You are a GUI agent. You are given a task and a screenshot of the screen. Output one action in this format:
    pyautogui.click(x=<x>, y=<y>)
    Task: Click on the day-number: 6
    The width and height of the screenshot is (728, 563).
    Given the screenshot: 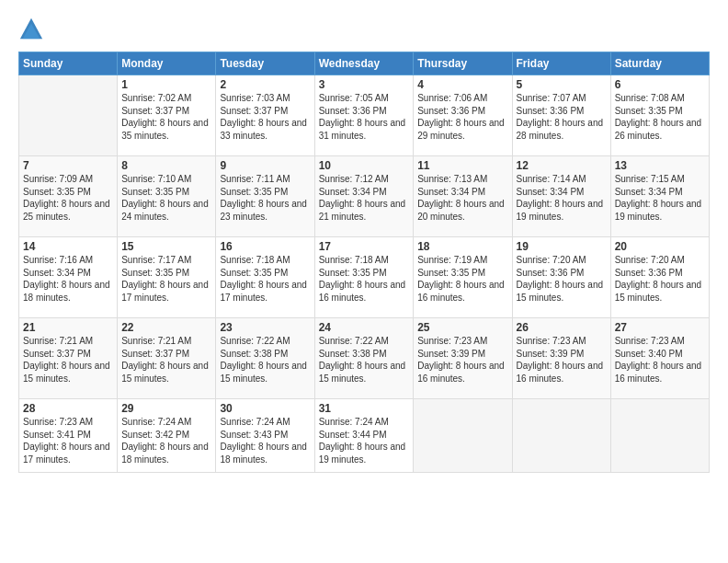 What is the action you would take?
    pyautogui.click(x=660, y=85)
    